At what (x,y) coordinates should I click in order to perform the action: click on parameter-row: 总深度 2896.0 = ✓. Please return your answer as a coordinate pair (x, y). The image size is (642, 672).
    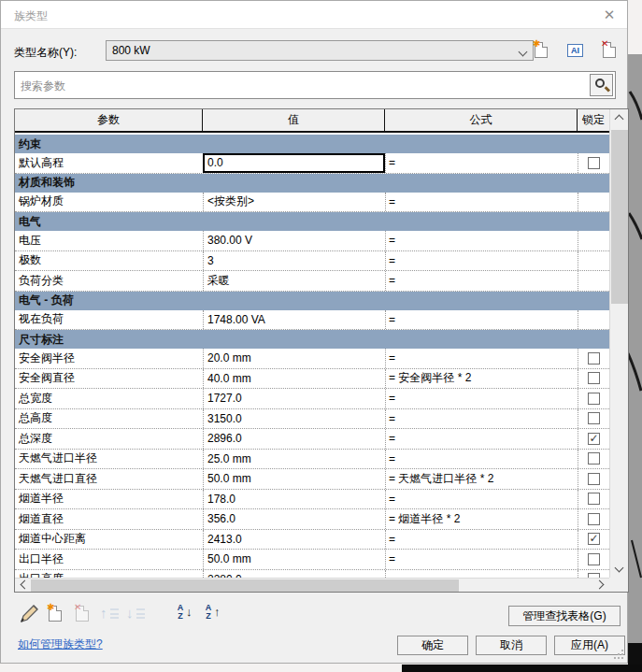
    Looking at the image, I should click on (312, 439).